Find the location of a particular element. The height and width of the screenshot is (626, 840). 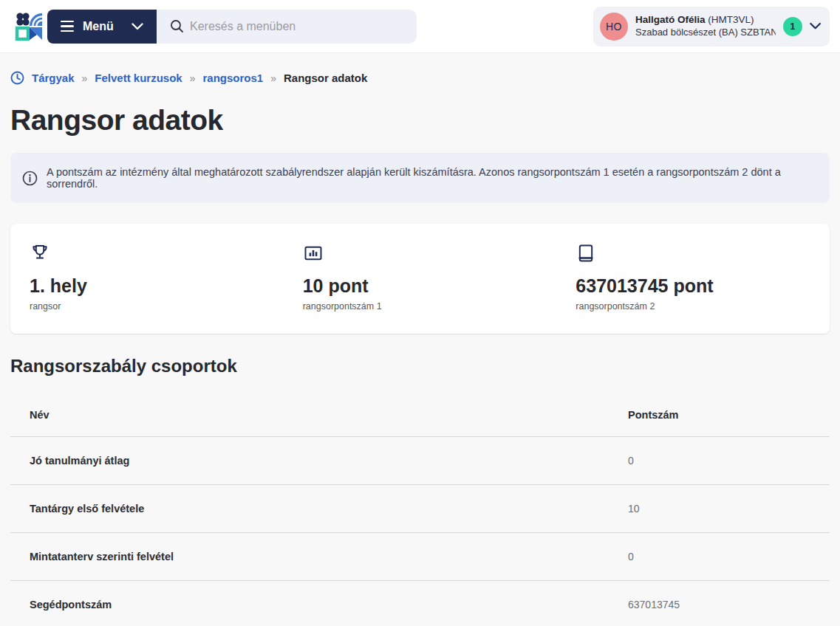

neptun-logo-icon is located at coordinates (27, 27).